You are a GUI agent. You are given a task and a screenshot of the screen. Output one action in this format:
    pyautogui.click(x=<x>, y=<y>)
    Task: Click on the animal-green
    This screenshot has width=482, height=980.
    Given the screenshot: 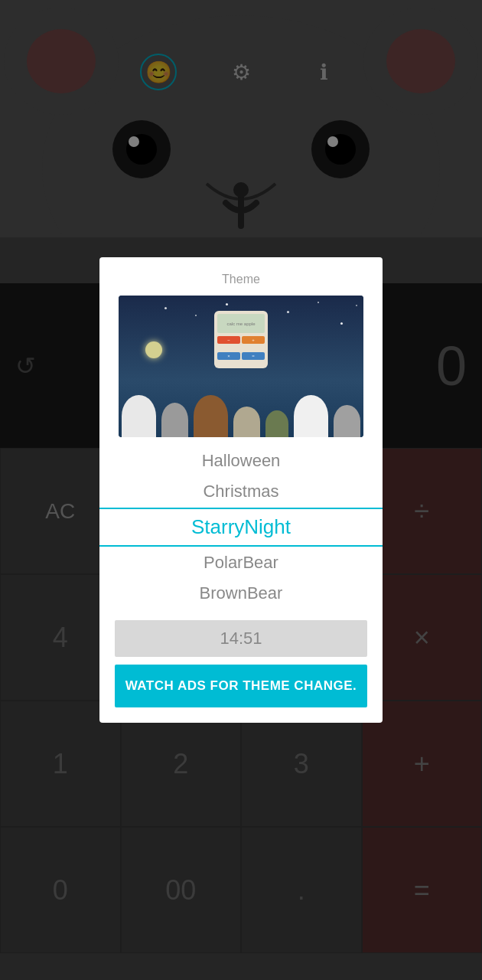 What is the action you would take?
    pyautogui.click(x=277, y=424)
    